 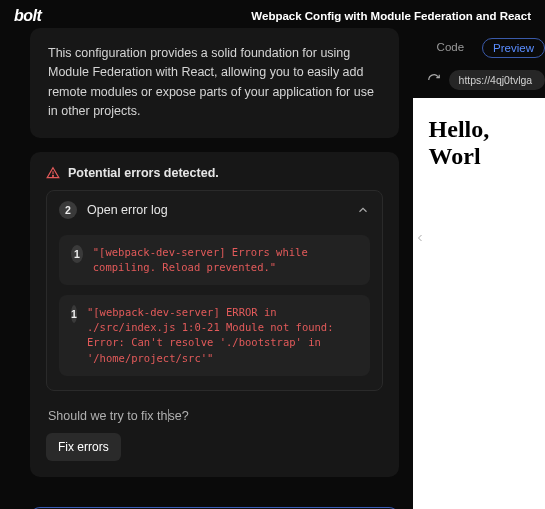 What do you see at coordinates (144, 173) in the screenshot?
I see `errors-heading: Potential errors detected.` at bounding box center [144, 173].